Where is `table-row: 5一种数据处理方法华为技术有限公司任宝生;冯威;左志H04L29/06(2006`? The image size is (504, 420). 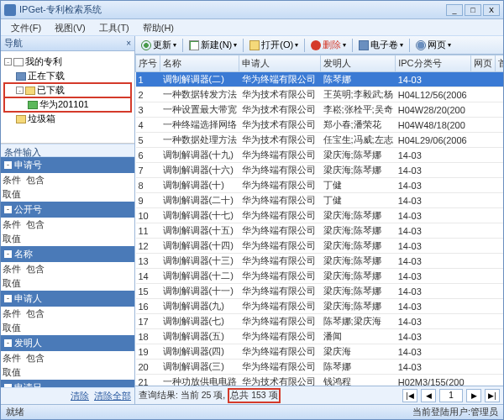 table-row: 5一种数据处理方法华为技术有限公司任宝生;冯威;左志H04L29/06(2006 is located at coordinates (320, 140).